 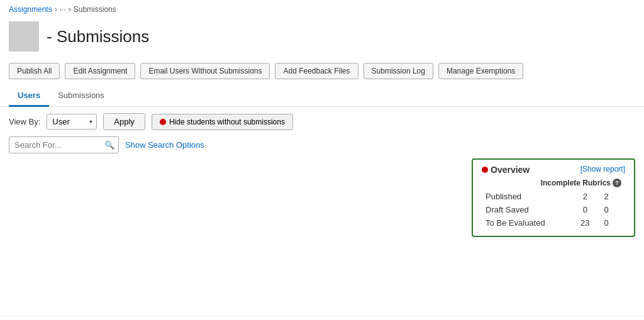 What do you see at coordinates (528, 196) in the screenshot?
I see `overview-published-label: Published` at bounding box center [528, 196].